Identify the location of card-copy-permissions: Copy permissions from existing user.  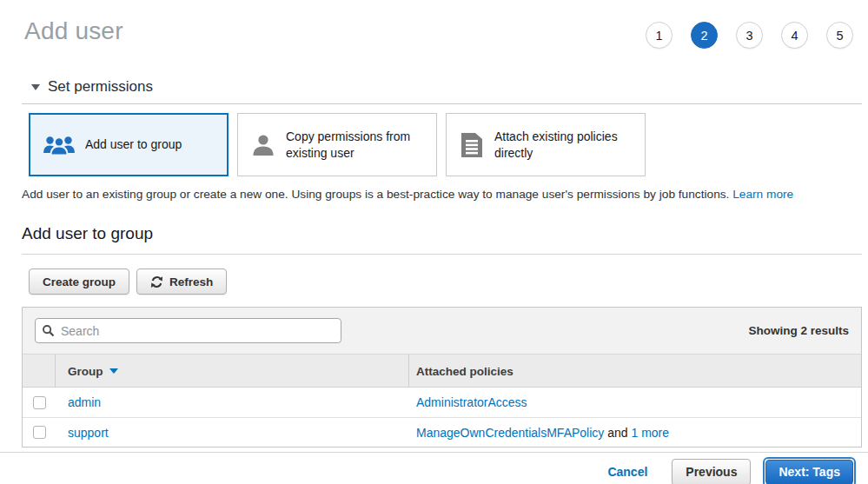
(337, 144).